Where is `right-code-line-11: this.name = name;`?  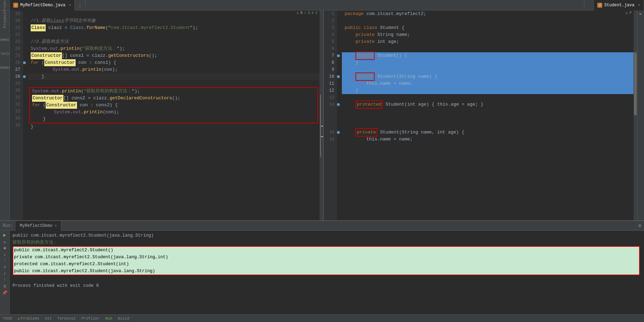
right-code-line-11: this.name = name; is located at coordinates (488, 84).